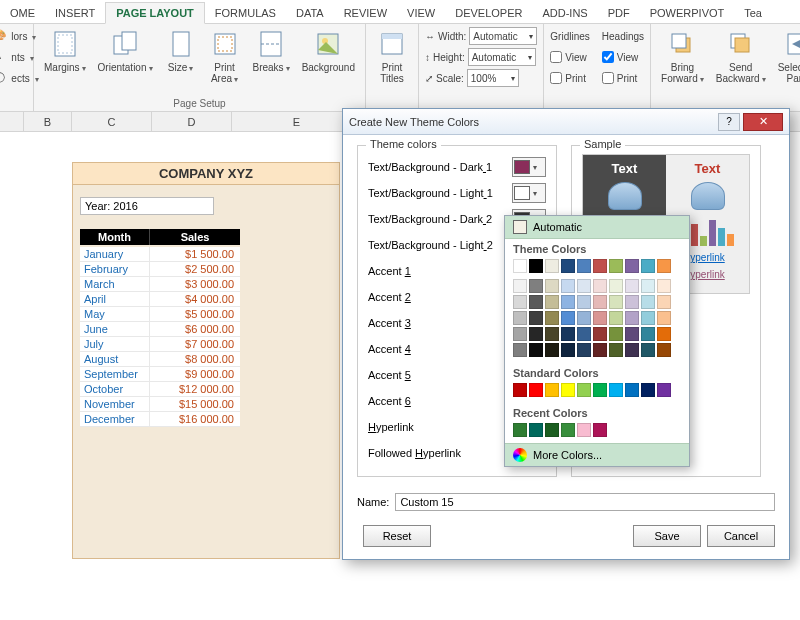 This screenshot has width=800, height=620. What do you see at coordinates (160, 270) in the screenshot?
I see `table-row: February$2 500.00` at bounding box center [160, 270].